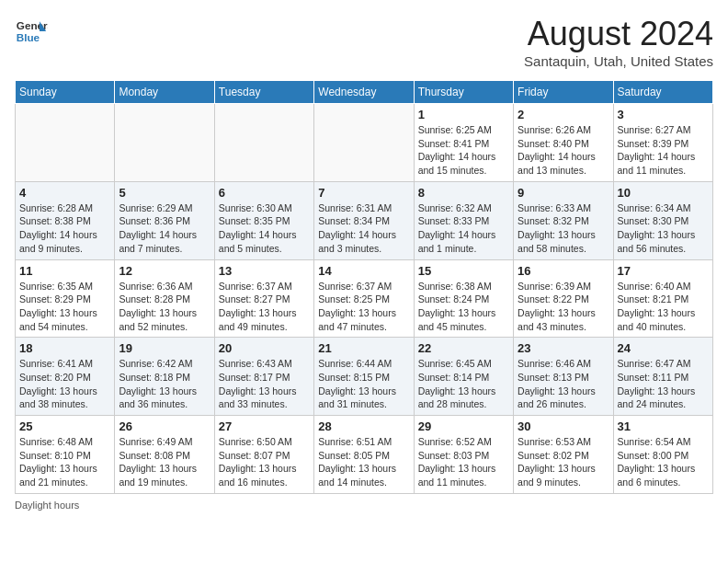 This screenshot has height=563, width=728. Describe the element at coordinates (663, 454) in the screenshot. I see `calendar-day-cell: 31Sunrise: 6:54 AM Sunset: 8:00 PM Dayli…` at that location.